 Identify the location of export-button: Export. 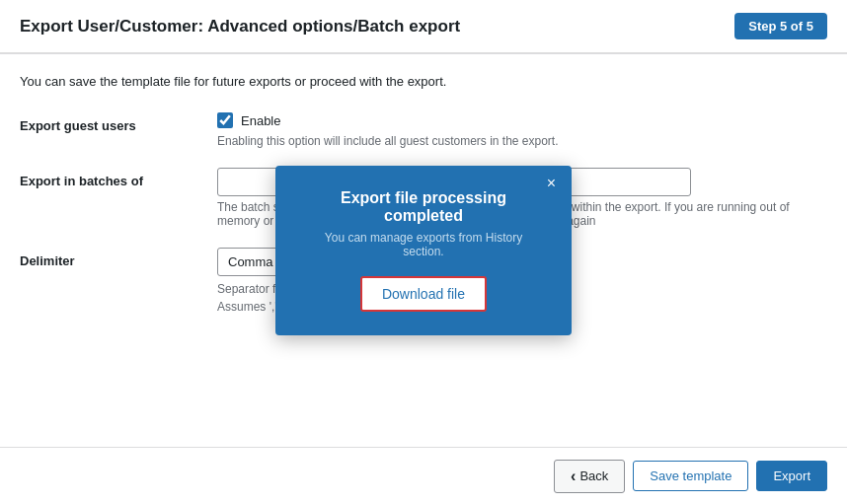
(792, 475).